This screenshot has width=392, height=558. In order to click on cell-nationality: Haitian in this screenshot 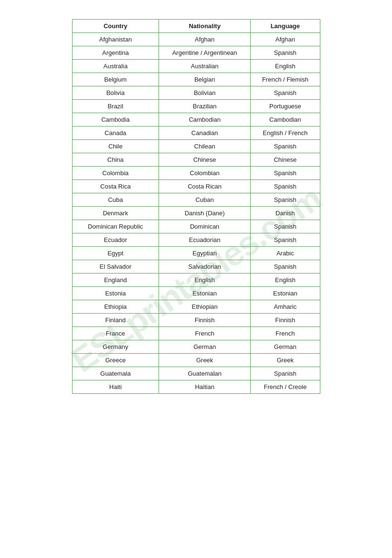, I will do `click(205, 387)`.